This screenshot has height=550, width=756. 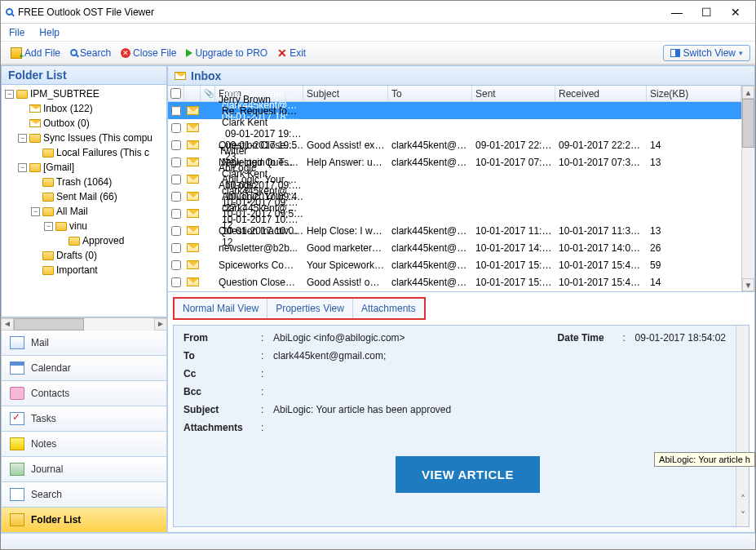 I want to click on row-subject: AbiLogic: Your art..., so click(x=261, y=197).